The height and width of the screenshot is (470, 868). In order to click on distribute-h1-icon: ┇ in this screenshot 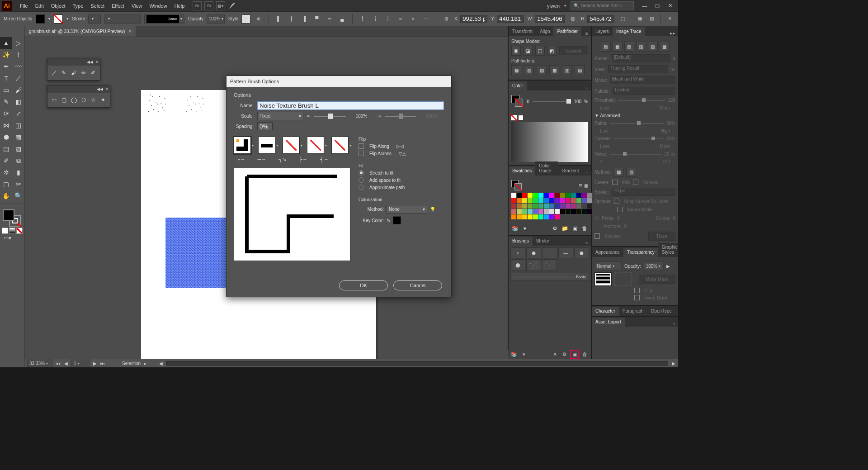, I will do `click(363, 19)`.